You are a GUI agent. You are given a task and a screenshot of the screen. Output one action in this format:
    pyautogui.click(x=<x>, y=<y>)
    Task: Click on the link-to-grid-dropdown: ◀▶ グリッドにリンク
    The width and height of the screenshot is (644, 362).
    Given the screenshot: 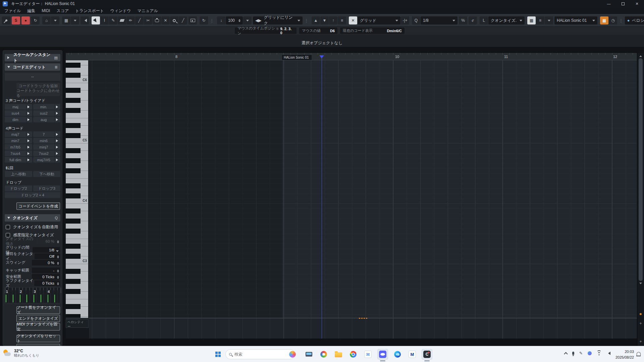 What is the action you would take?
    pyautogui.click(x=278, y=20)
    